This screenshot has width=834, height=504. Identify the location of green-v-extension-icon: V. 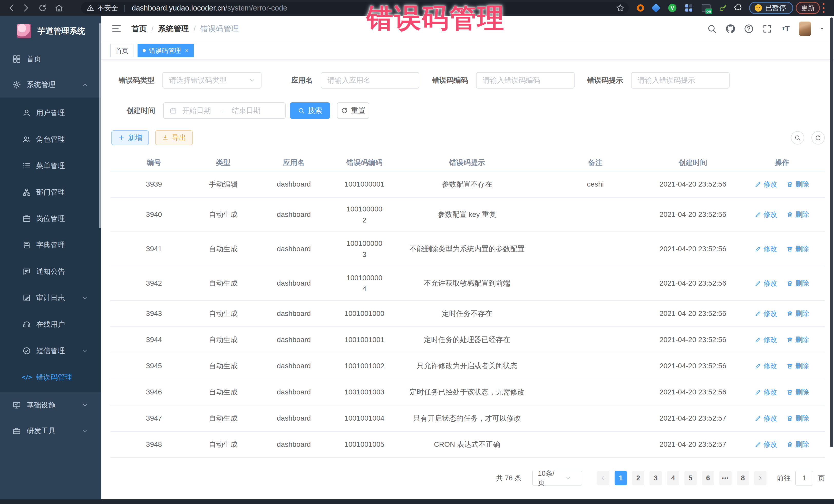
(672, 8).